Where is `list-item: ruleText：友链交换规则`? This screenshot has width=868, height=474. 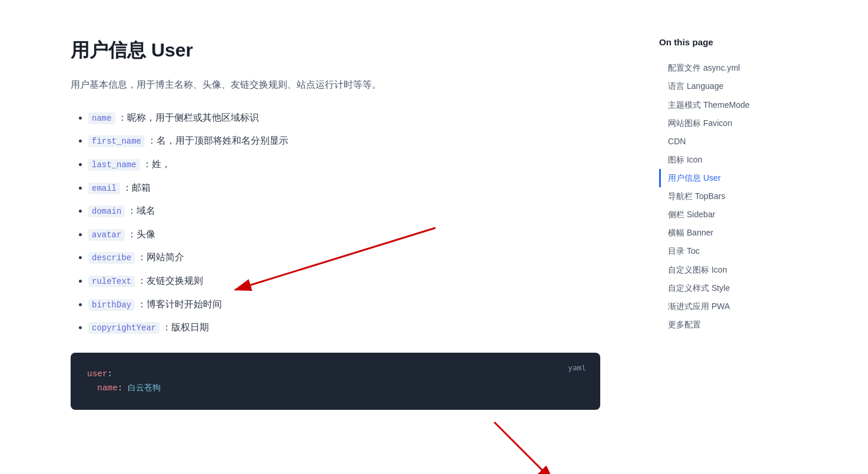
list-item: ruleText：友链交换规则 is located at coordinates (344, 281).